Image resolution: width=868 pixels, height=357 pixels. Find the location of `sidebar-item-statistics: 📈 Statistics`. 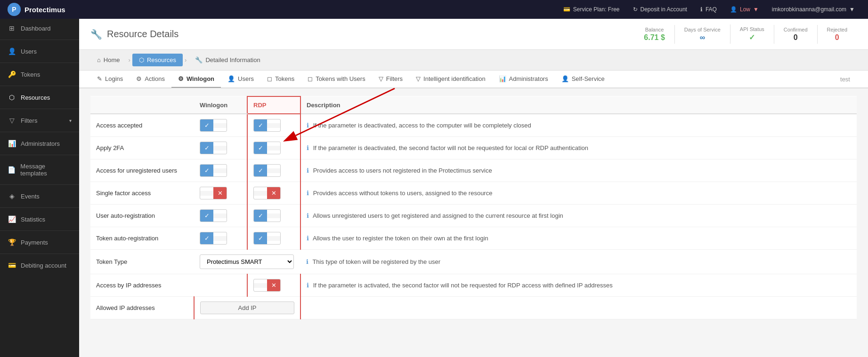

sidebar-item-statistics: 📈 Statistics is located at coordinates (40, 219).